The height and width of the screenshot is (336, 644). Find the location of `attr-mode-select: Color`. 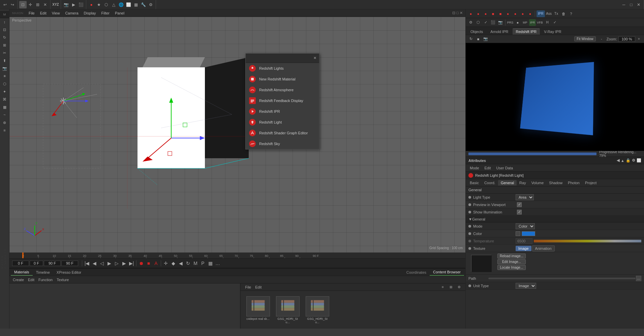

attr-mode-select: Color is located at coordinates (525, 226).